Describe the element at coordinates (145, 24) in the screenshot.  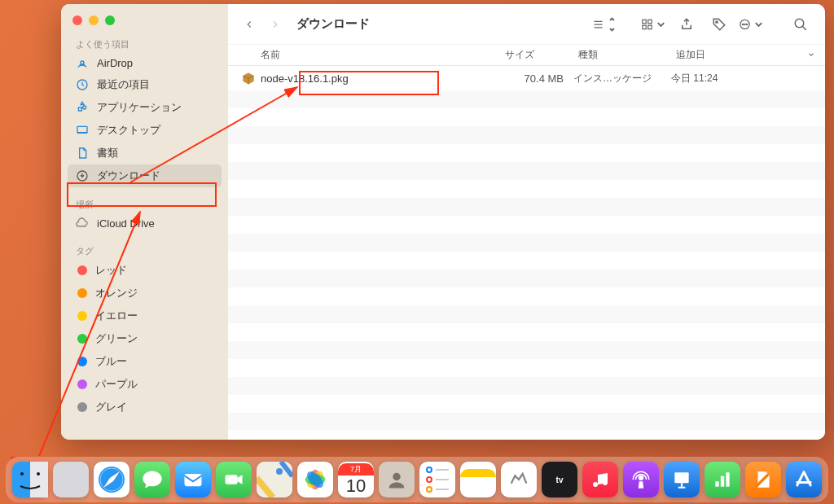
I see `window-controls` at that location.